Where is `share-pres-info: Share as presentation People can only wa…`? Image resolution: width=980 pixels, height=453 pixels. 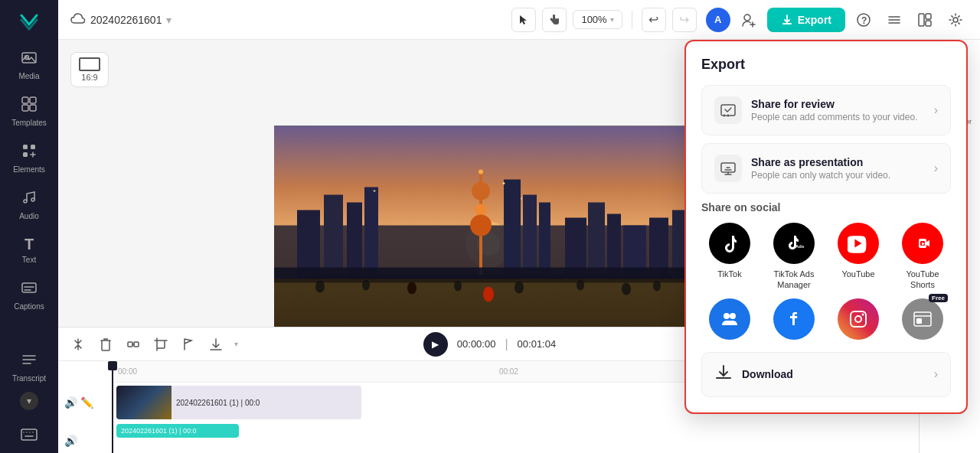
share-pres-info: Share as presentation People can only wa… is located at coordinates (821, 168).